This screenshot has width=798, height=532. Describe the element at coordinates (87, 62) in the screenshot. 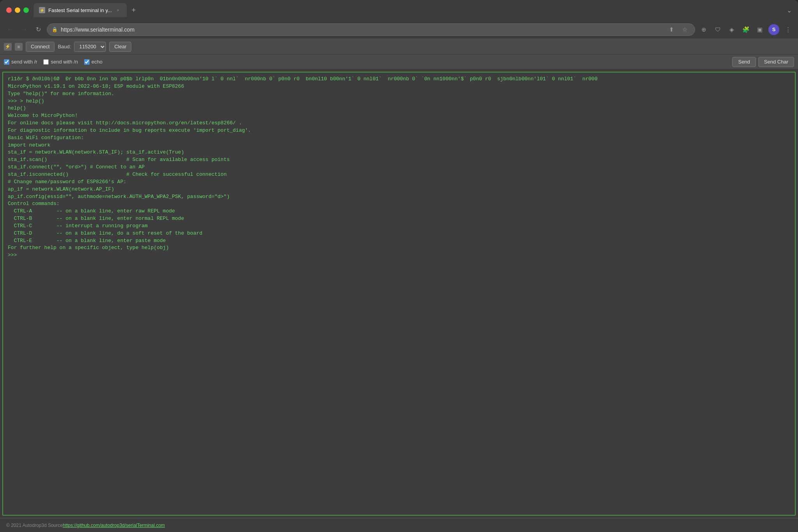

I see `echo-checkbox` at that location.